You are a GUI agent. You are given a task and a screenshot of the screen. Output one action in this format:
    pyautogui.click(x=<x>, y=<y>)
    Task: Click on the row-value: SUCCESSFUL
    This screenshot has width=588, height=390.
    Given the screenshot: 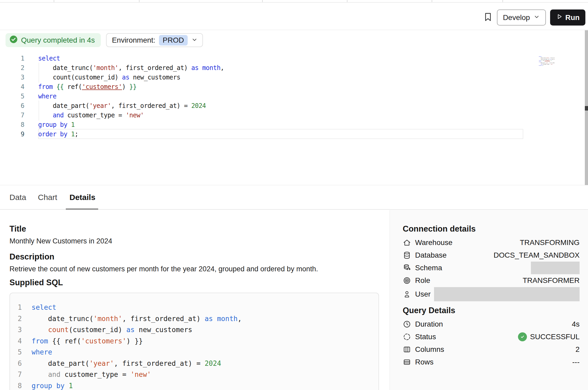 What is the action you would take?
    pyautogui.click(x=549, y=337)
    